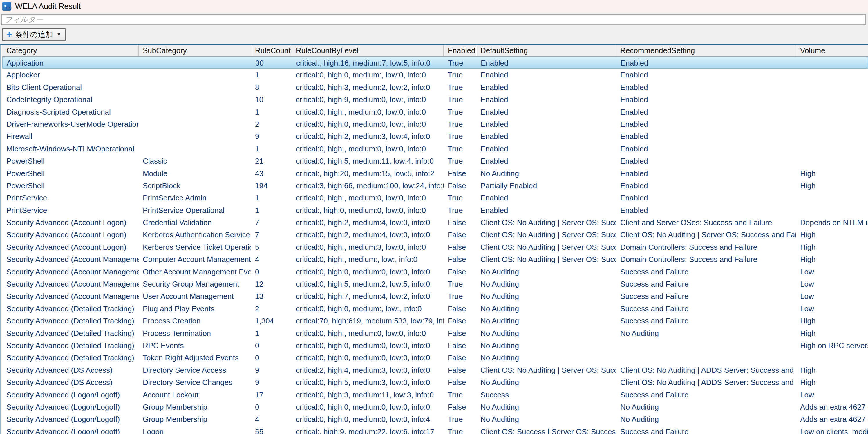 This screenshot has width=868, height=434. Describe the element at coordinates (706, 259) in the screenshot. I see `cell-recommendedsetting: Domain Controllers: Success and Failure` at that location.